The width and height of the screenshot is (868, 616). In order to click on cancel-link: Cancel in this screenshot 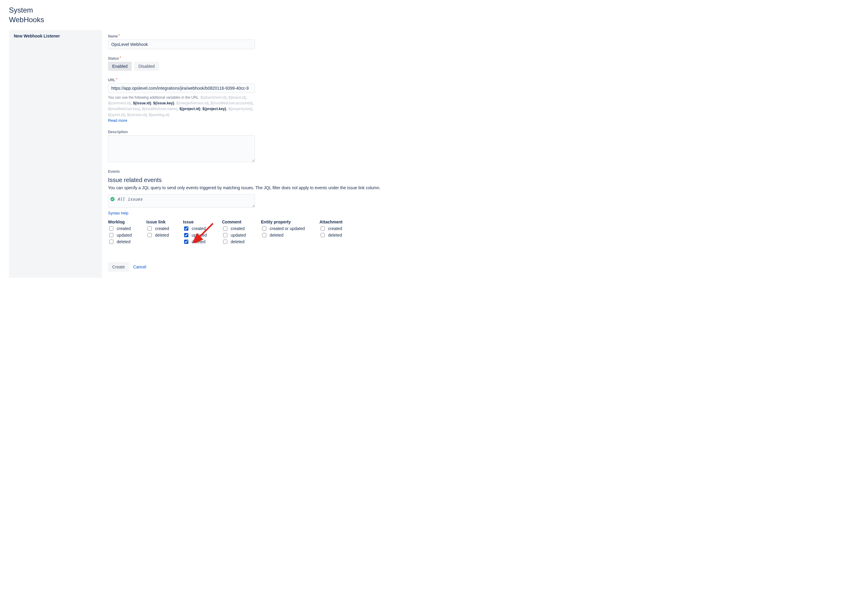, I will do `click(140, 267)`.